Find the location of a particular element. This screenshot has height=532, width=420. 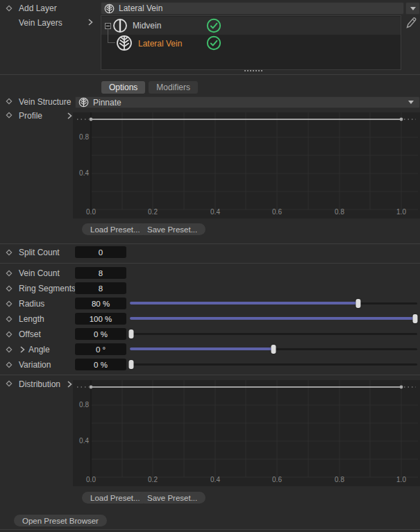

tree-row-lateral-vein: Lateral Vein is located at coordinates (251, 44).